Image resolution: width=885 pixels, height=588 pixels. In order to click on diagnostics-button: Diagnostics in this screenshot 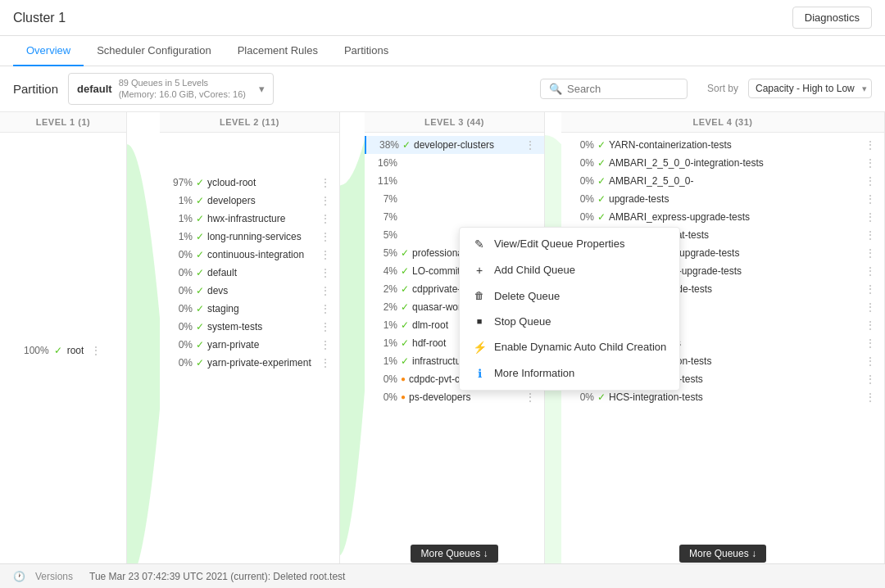, I will do `click(833, 18)`.